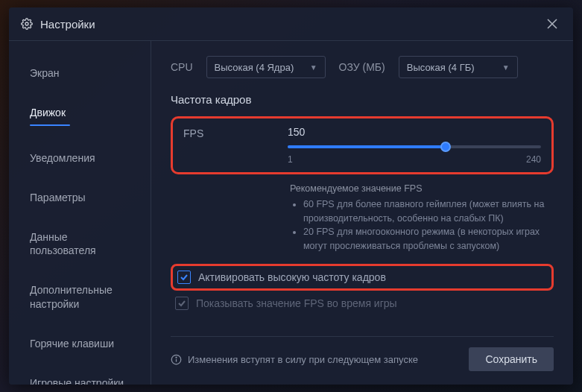 The height and width of the screenshot is (392, 582). I want to click on sidebar-item-label: Горячие клавиши, so click(72, 344).